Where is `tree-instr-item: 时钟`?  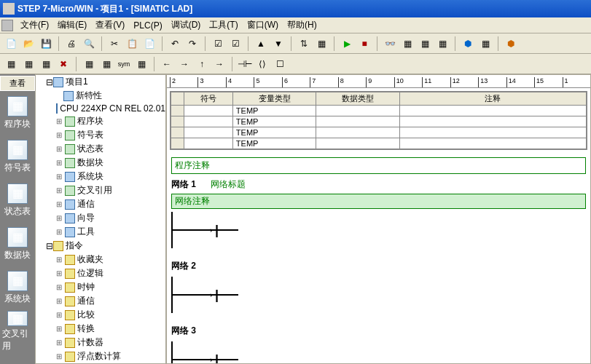 tree-instr-item: 时钟 is located at coordinates (111, 287).